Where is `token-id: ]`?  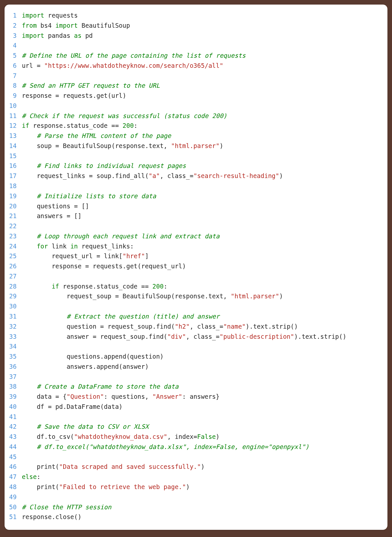 token-id: ] is located at coordinates (147, 256).